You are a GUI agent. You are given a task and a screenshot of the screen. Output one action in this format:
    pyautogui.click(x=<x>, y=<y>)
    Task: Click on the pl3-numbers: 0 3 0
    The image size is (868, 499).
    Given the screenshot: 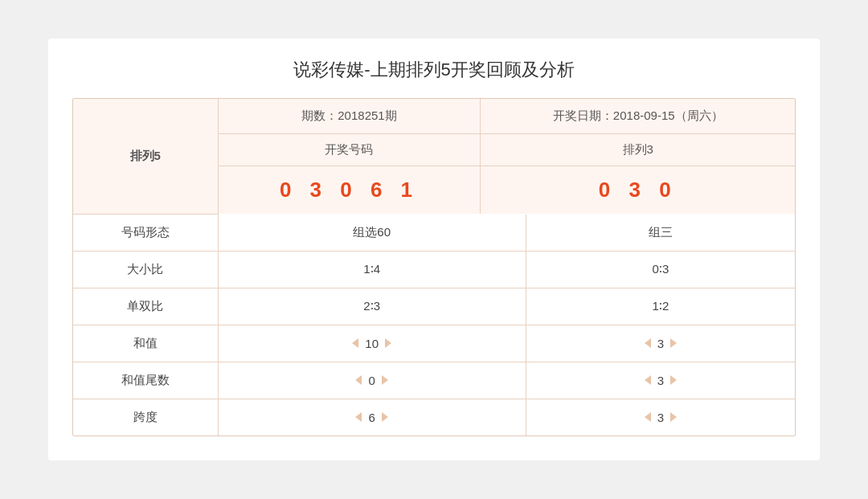 What is the action you would take?
    pyautogui.click(x=638, y=190)
    